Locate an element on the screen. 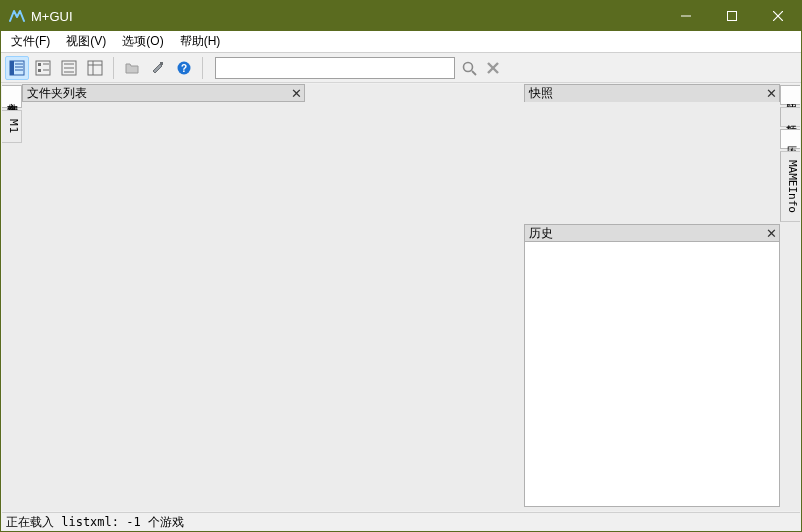  view-large-icons-button is located at coordinates (17, 68).